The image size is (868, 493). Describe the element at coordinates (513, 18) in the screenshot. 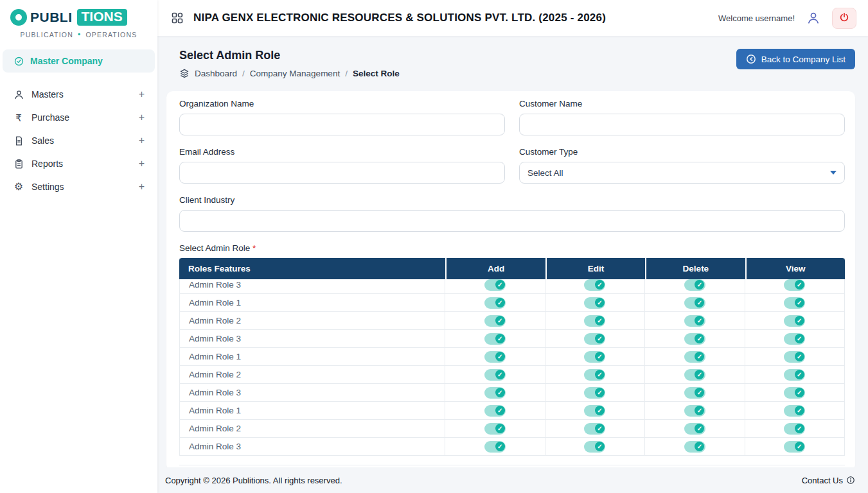

I see `topbar: NIPA GENX ELECTRONIC RESOURCES & SOLUTIO…` at that location.